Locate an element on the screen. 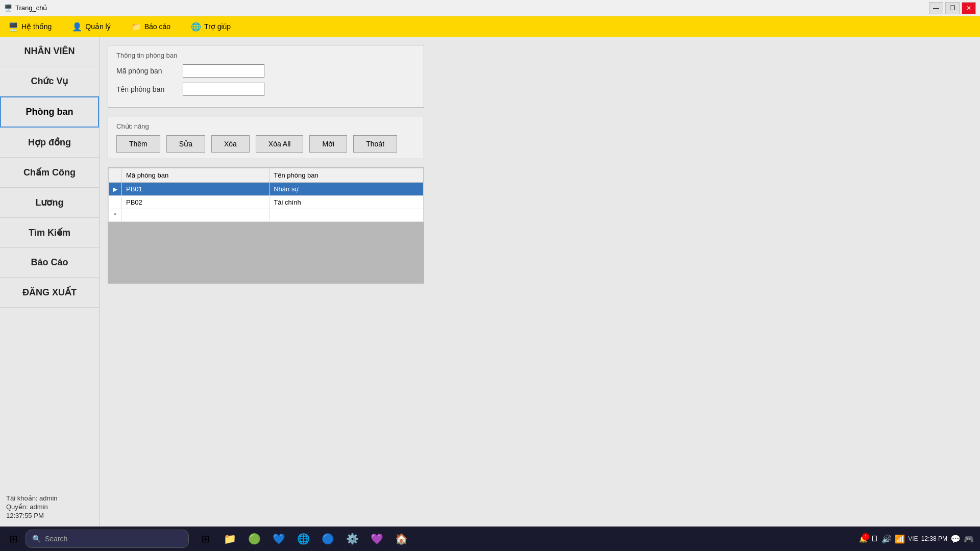 This screenshot has height=551, width=980. table-row: ▶ PB01 Nhân sự is located at coordinates (266, 189).